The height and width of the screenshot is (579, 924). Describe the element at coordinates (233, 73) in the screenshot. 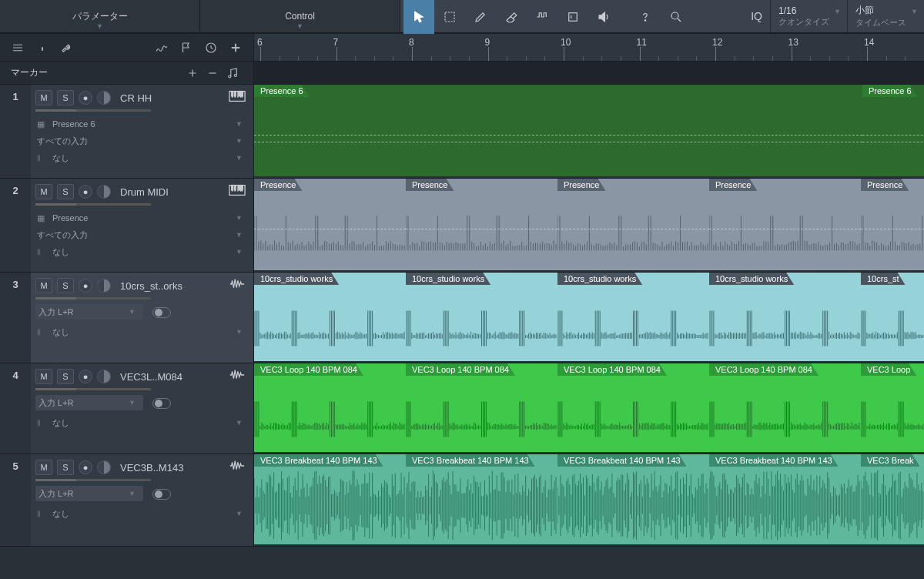

I see `marker-music-icon` at that location.